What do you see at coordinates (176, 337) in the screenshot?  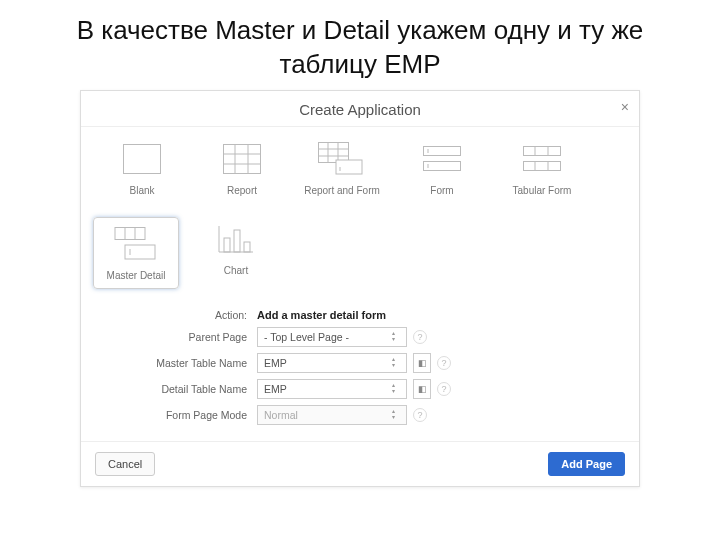 I see `parent-page-label: Parent Page` at bounding box center [176, 337].